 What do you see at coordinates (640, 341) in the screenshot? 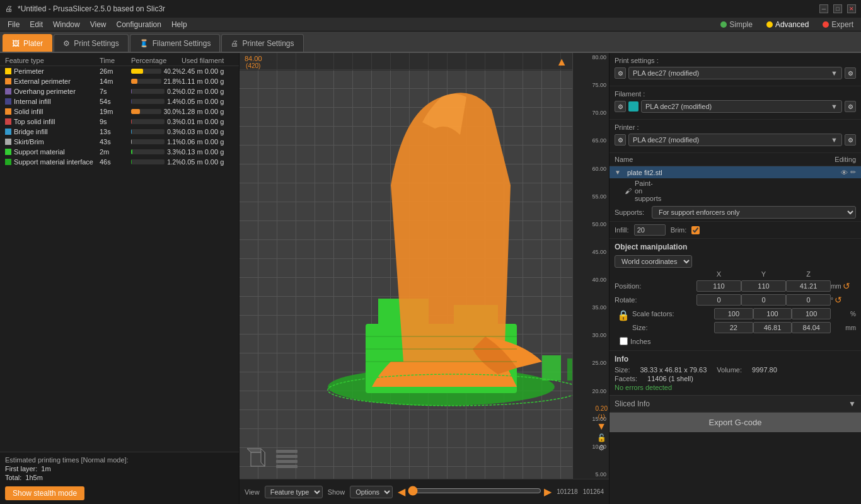
I see `inches-label: Inches` at bounding box center [640, 341].